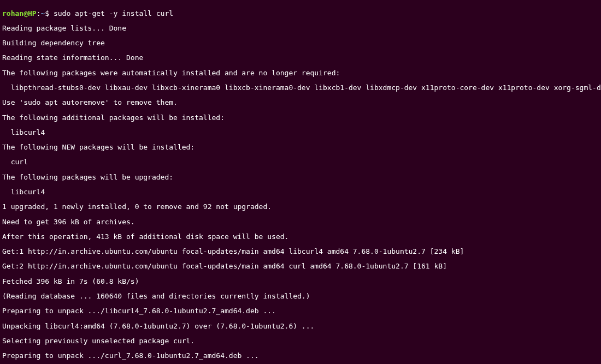 The image size is (601, 364). I want to click on prompt-user: rohan@HP, so click(20, 13).